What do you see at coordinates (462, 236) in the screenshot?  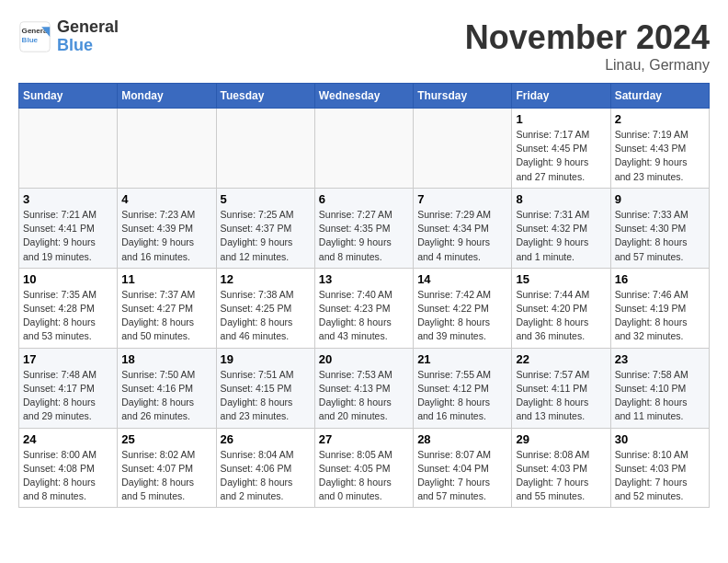 I see `day-info: Sunrise: 7:29 AM Sunset: 4:34 PM Dayligh…` at bounding box center [462, 236].